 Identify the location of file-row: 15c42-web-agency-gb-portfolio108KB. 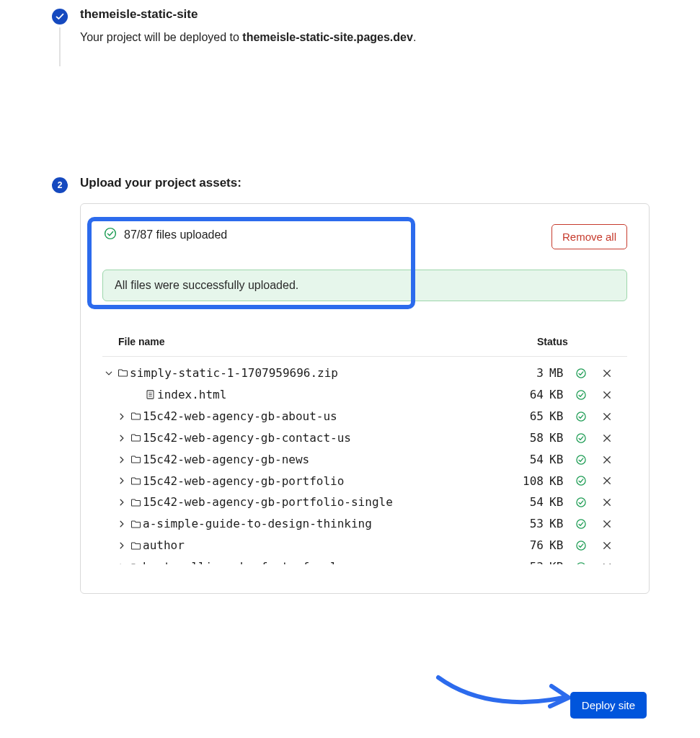
(365, 481).